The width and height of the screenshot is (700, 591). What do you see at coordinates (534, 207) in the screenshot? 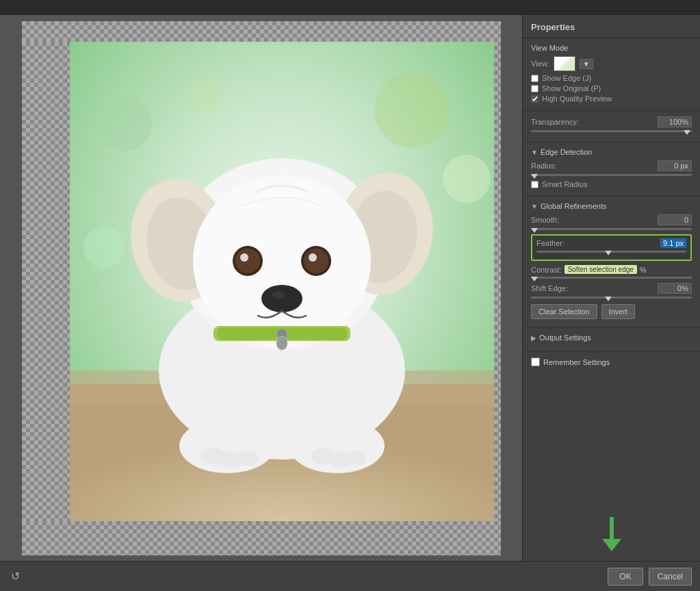
I see `global-refinements-toggle: ▼` at bounding box center [534, 207].